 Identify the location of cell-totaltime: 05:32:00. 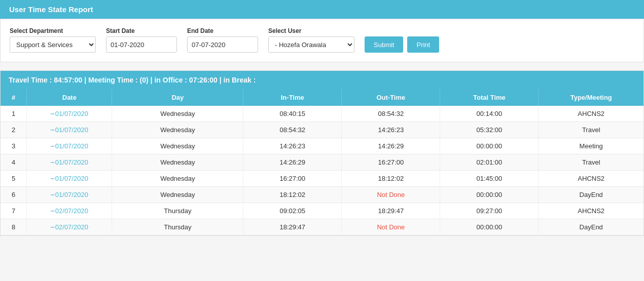
(489, 130).